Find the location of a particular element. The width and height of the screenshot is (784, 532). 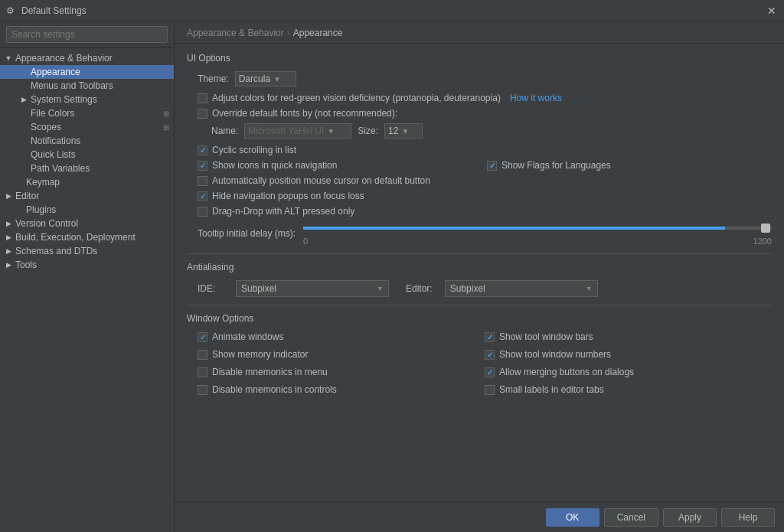

disable-mnemonics-menu-checkbox is located at coordinates (202, 372).